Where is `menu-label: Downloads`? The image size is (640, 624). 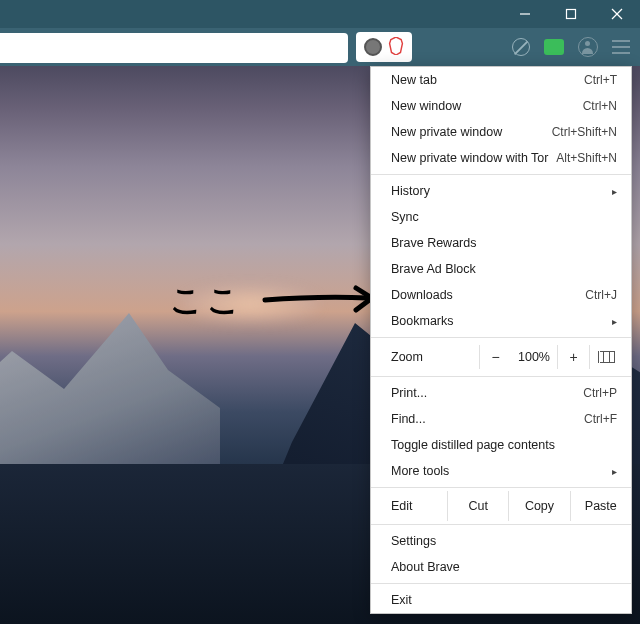
menu-label: Downloads is located at coordinates (422, 295).